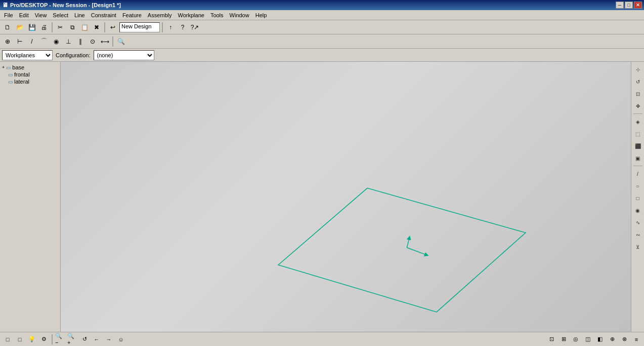 Image resolution: width=644 pixels, height=346 pixels. What do you see at coordinates (195, 27) in the screenshot?
I see `help2-btn: ?↗` at bounding box center [195, 27].